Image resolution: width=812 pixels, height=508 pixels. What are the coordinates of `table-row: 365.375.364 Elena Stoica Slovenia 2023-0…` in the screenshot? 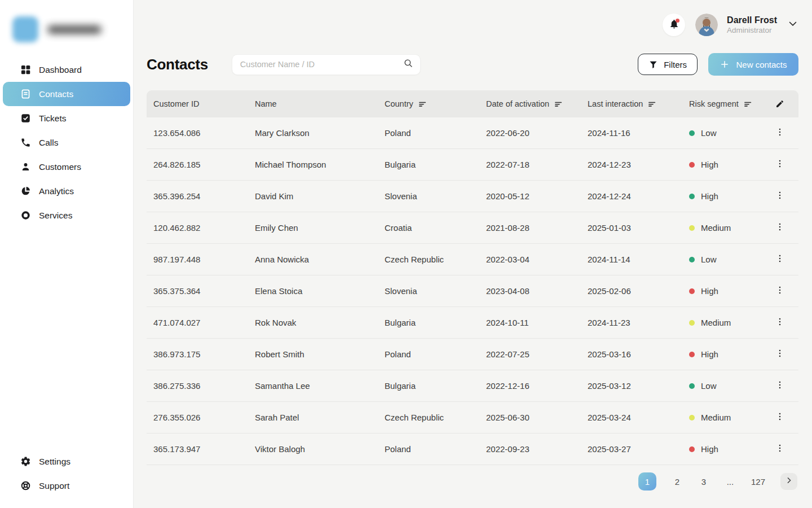 It's located at (473, 291).